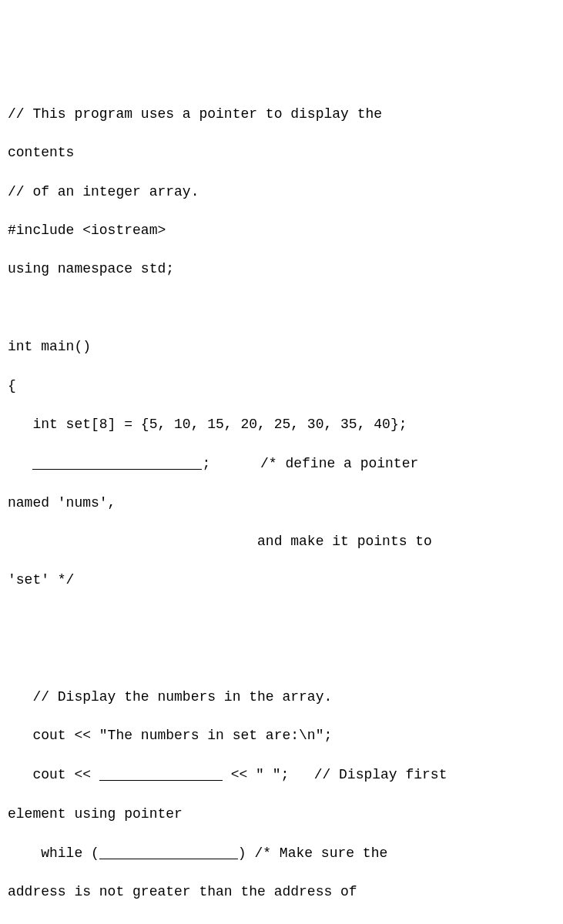 This screenshot has height=924, width=563. What do you see at coordinates (282, 114) in the screenshot?
I see `code-line: // This program uses a pointer to displa…` at bounding box center [282, 114].